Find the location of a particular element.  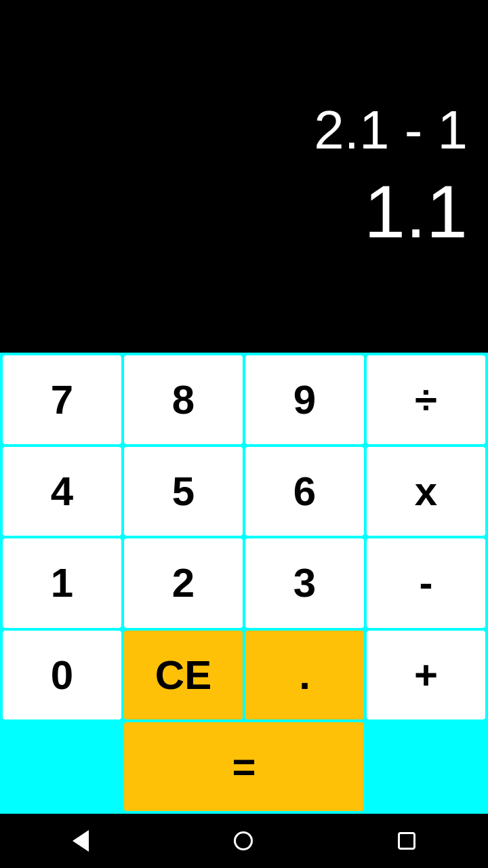

result-display: 1.1 is located at coordinates (416, 212).